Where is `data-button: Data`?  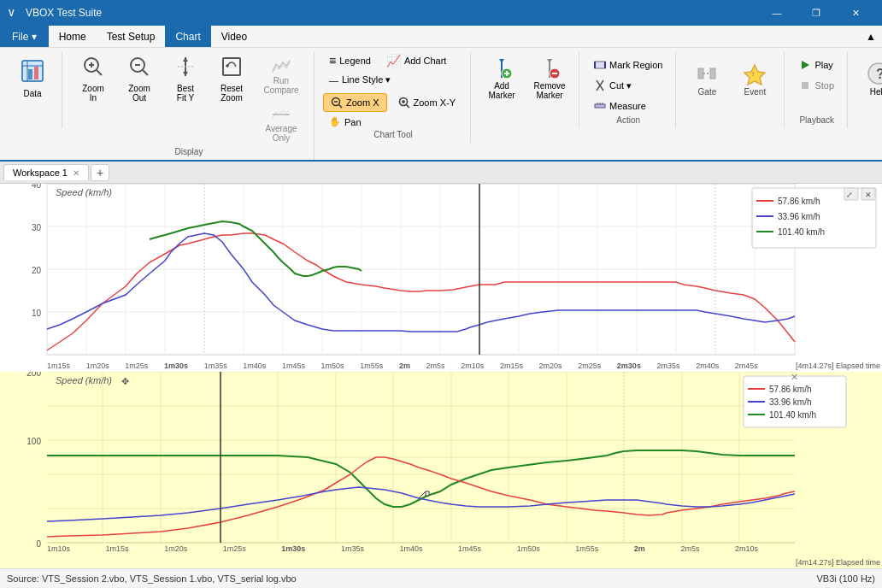 data-button: Data is located at coordinates (32, 79).